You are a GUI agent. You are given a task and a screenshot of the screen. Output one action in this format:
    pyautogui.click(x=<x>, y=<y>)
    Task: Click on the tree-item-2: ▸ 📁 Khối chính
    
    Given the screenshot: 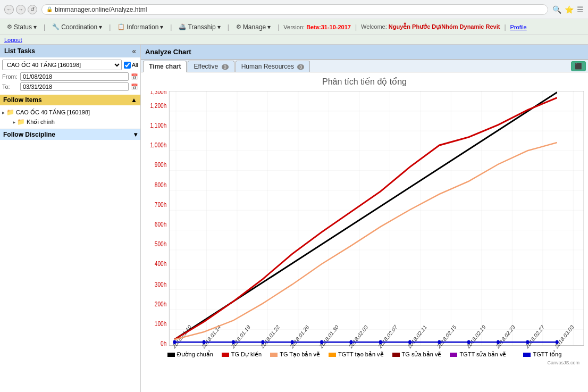 What is the action you would take?
    pyautogui.click(x=70, y=122)
    